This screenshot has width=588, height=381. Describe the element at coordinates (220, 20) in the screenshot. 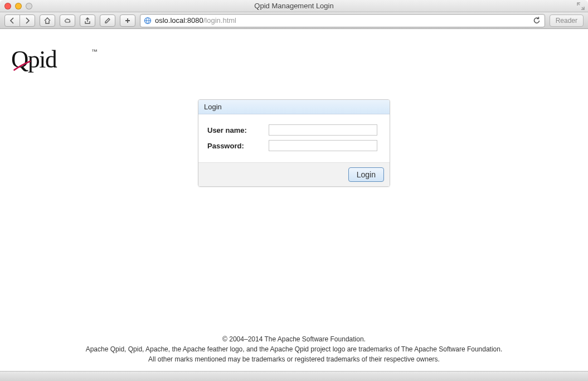

I see `url-path: /login.html` at that location.